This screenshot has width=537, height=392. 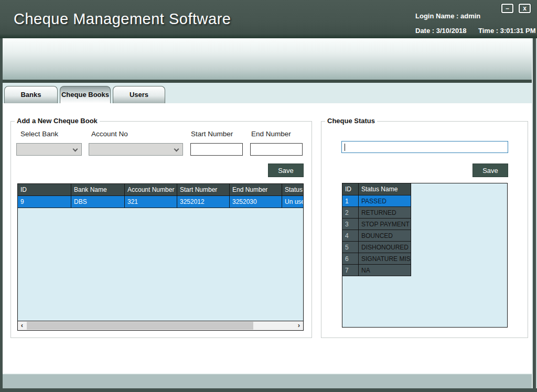 What do you see at coordinates (490, 170) in the screenshot?
I see `status-save-button: Save` at bounding box center [490, 170].